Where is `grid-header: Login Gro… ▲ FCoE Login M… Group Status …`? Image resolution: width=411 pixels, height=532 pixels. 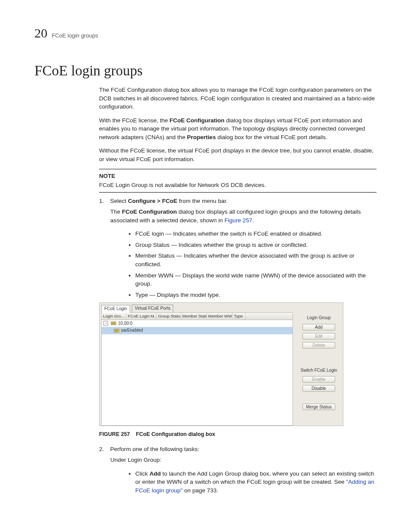
grid-header: Login Gro… ▲ FCoE Login M… Group Status … is located at coordinates (197, 316).